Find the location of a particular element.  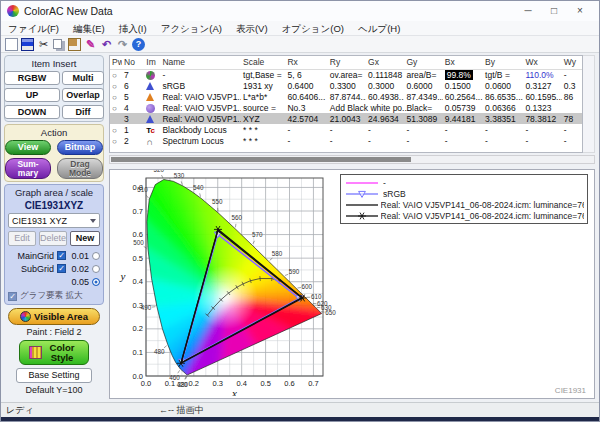

svg-text: 0.3 is located at coordinates (138, 306).